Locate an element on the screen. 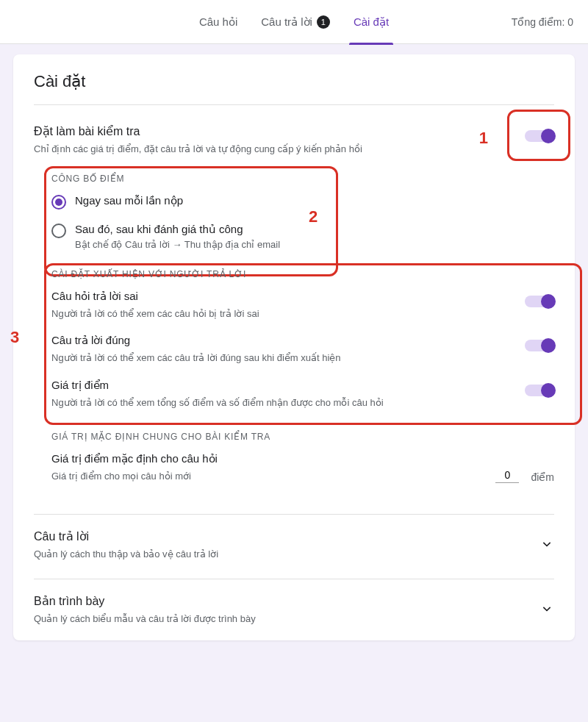 This screenshot has width=588, height=722. missed-desc: Người trả lời có thể xem các câu hỏi bị … is located at coordinates (156, 314).